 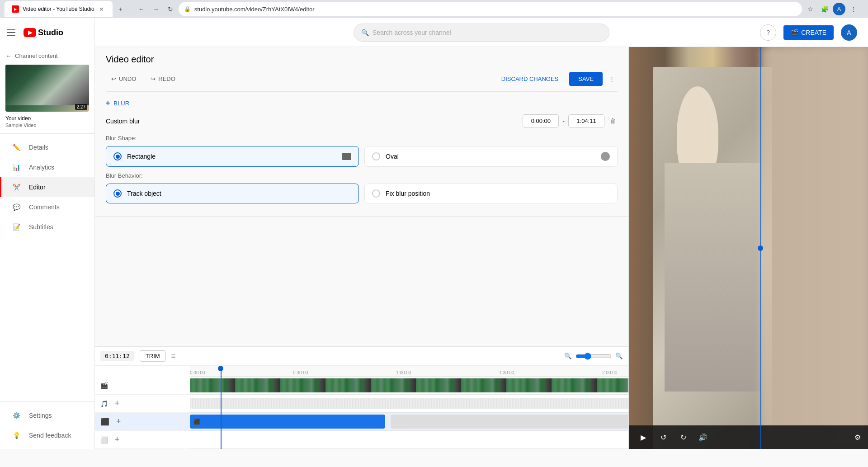 I want to click on details-icon: ✏️, so click(x=16, y=147).